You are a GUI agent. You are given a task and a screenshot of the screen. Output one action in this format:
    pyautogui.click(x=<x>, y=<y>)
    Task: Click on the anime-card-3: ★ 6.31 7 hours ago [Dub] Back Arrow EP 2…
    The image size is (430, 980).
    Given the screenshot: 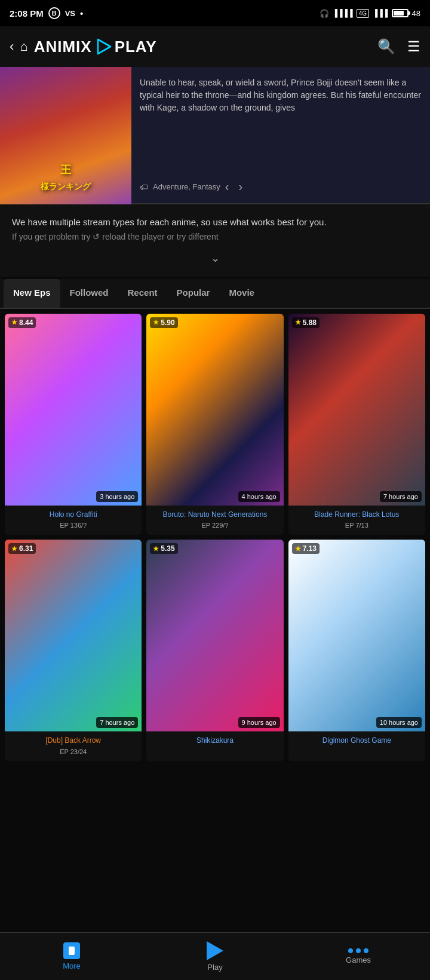 What is the action you would take?
    pyautogui.click(x=73, y=650)
    